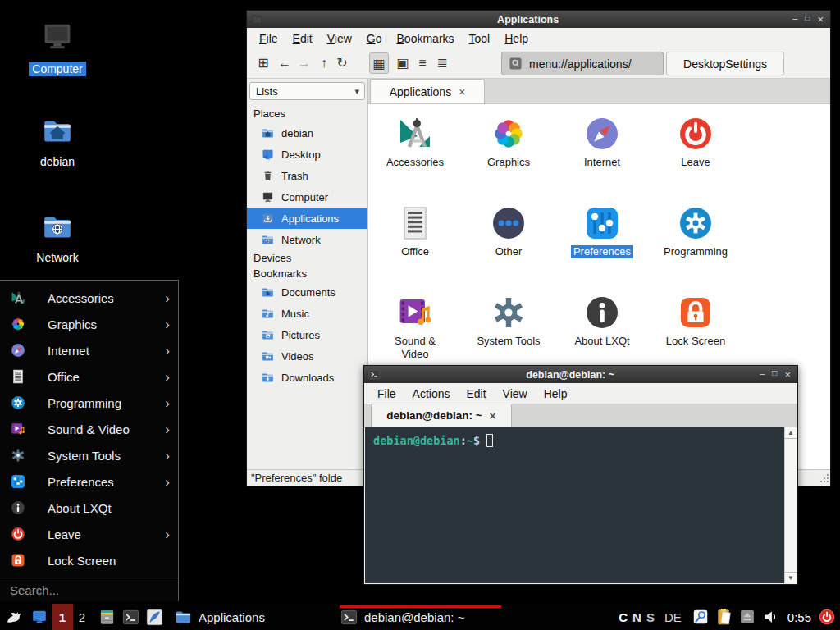 This screenshot has height=630, width=840. I want to click on menu-tool: Tool, so click(480, 39).